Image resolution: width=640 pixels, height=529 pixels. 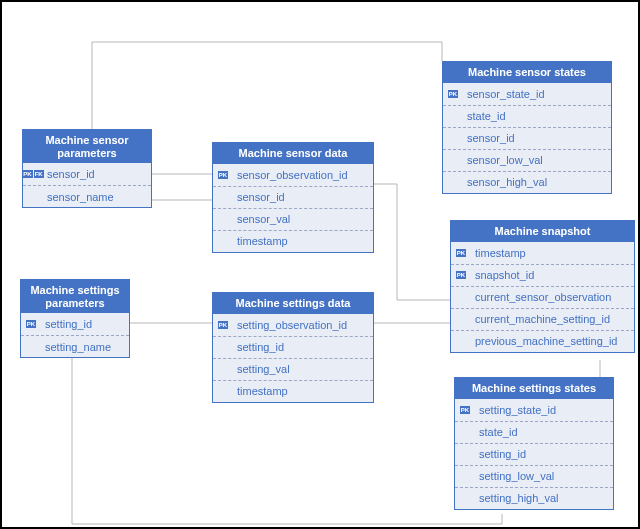 What do you see at coordinates (542, 297) in the screenshot?
I see `entity-rows: PKtimestampPKsnapshot_idcurrent_sensor_o…` at bounding box center [542, 297].